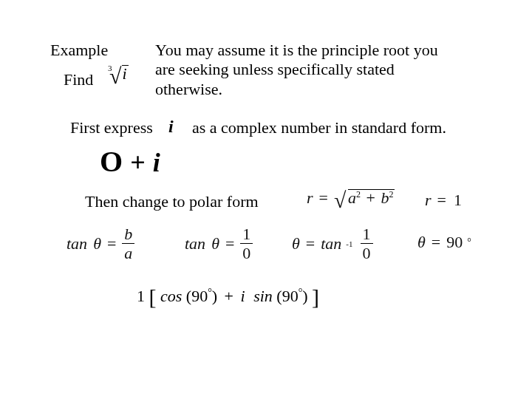 The image size is (532, 399). I want to click on assume-note: You may assume it is the principle root …, so click(301, 69).